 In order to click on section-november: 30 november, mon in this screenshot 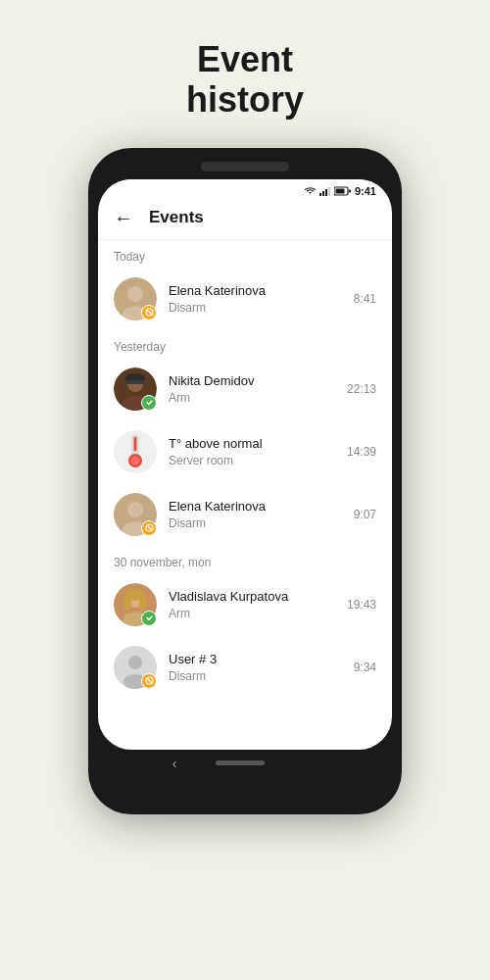, I will do `click(245, 560)`.